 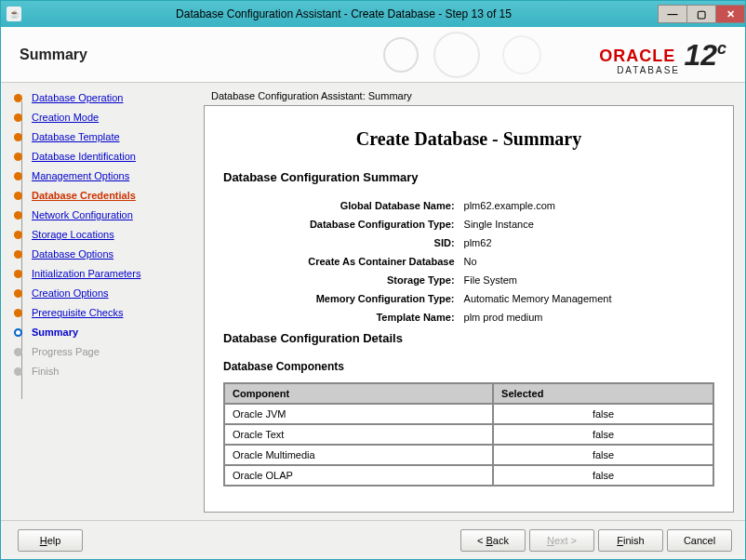 What do you see at coordinates (469, 367) in the screenshot?
I see `components-title: Database Components` at bounding box center [469, 367].